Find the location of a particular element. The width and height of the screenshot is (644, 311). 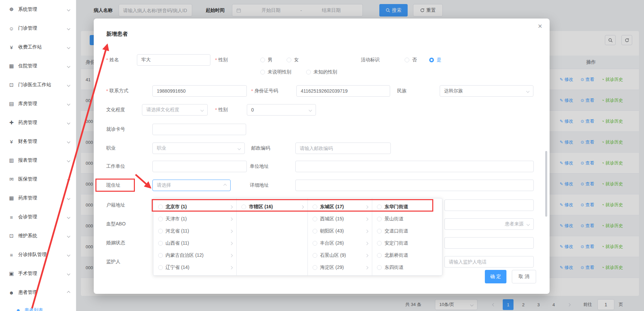

household-address-input is located at coordinates (489, 205).